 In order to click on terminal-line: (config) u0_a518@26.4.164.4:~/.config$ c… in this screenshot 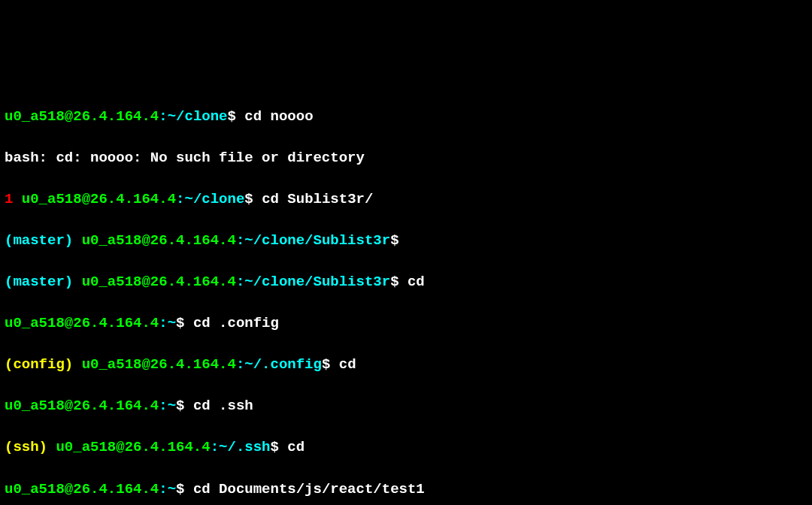, I will do `click(406, 365)`.